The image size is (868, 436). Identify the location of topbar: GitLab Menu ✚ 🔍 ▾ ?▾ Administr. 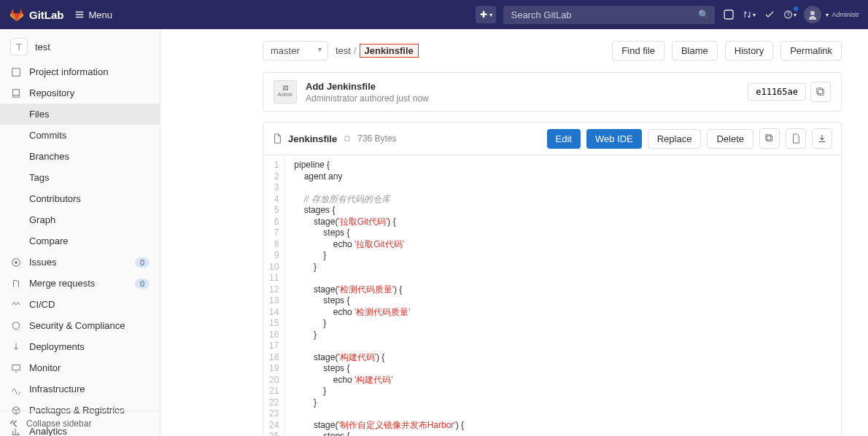
(434, 15).